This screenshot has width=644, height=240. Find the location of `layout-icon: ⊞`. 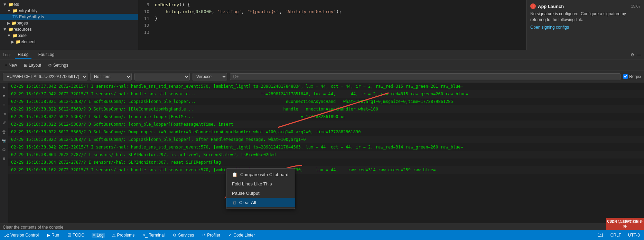

layout-icon: ⊞ is located at coordinates (26, 65).